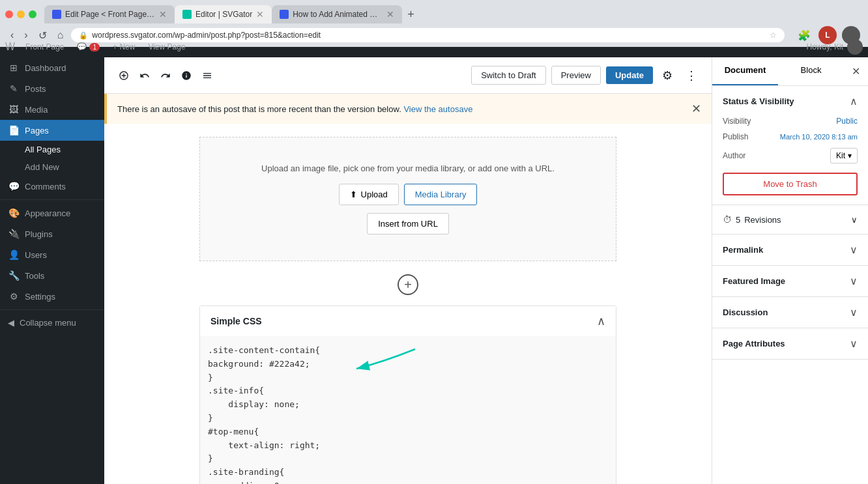  What do you see at coordinates (82, 47) in the screenshot?
I see `comment-icon: 💬` at bounding box center [82, 47].